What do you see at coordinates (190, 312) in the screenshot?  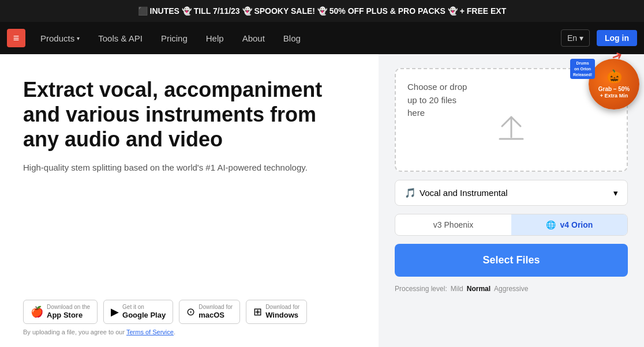 I see `macos-icon: ⊙` at bounding box center [190, 312].